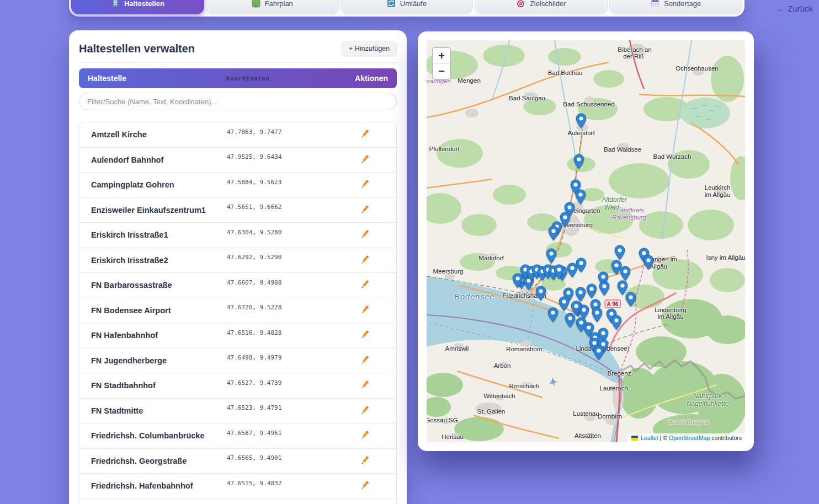 Image resolution: width=819 pixels, height=504 pixels. What do you see at coordinates (665, 438) in the screenshot?
I see `copyright-symbol: ©` at bounding box center [665, 438].